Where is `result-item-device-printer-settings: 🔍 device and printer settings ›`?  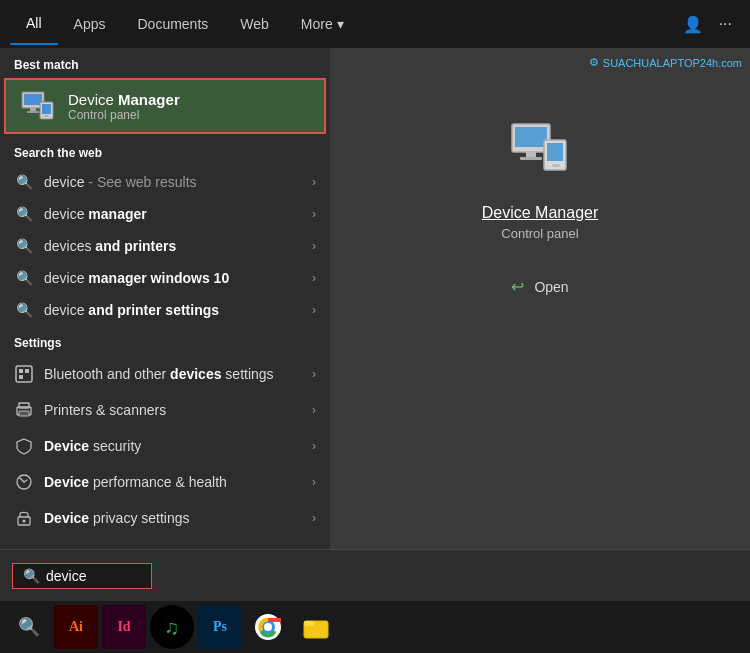 result-item-device-printer-settings: 🔍 device and printer settings › is located at coordinates (165, 310).